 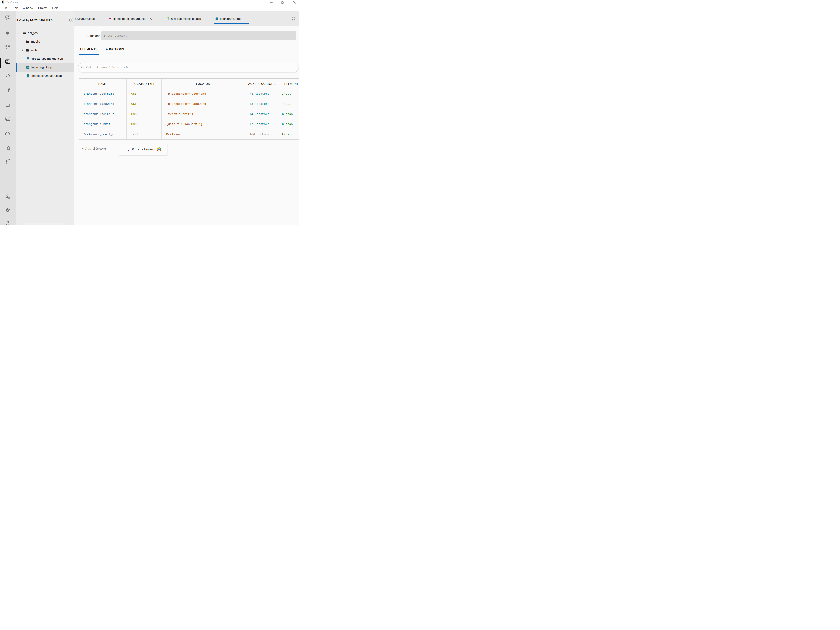 I want to click on tabs-divider, so click(x=187, y=58).